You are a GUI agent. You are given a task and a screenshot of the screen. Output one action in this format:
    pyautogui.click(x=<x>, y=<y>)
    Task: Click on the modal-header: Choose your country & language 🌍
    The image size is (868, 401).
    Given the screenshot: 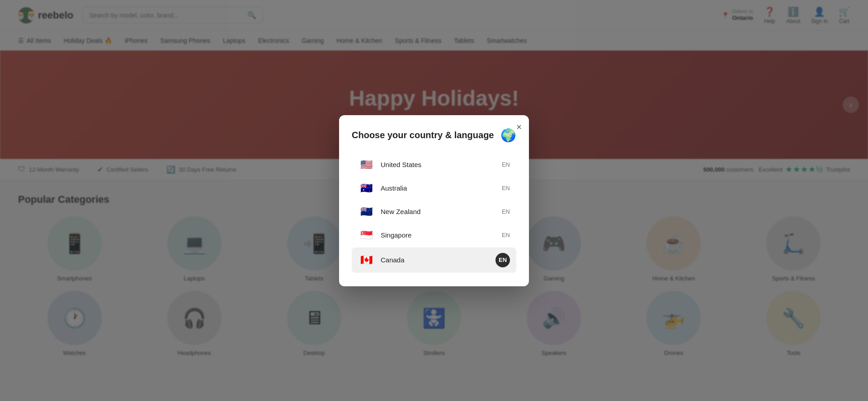 What is the action you would take?
    pyautogui.click(x=434, y=135)
    